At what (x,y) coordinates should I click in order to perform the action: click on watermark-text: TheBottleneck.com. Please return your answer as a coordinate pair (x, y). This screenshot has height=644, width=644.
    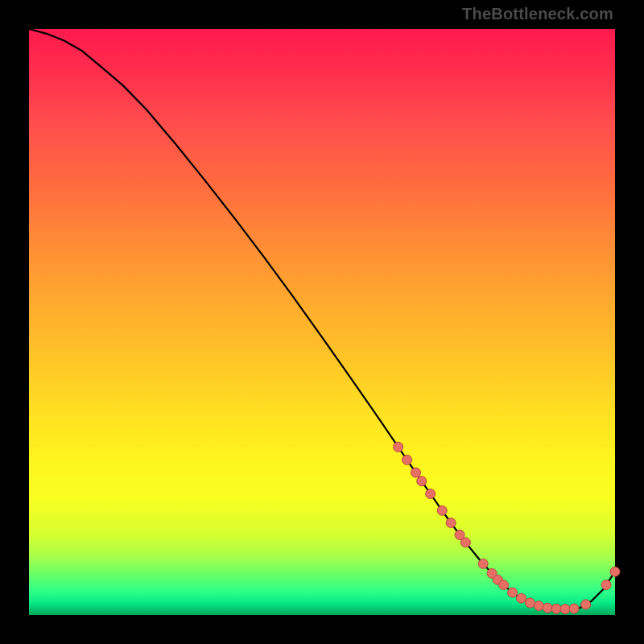
    Looking at the image, I should click on (538, 14).